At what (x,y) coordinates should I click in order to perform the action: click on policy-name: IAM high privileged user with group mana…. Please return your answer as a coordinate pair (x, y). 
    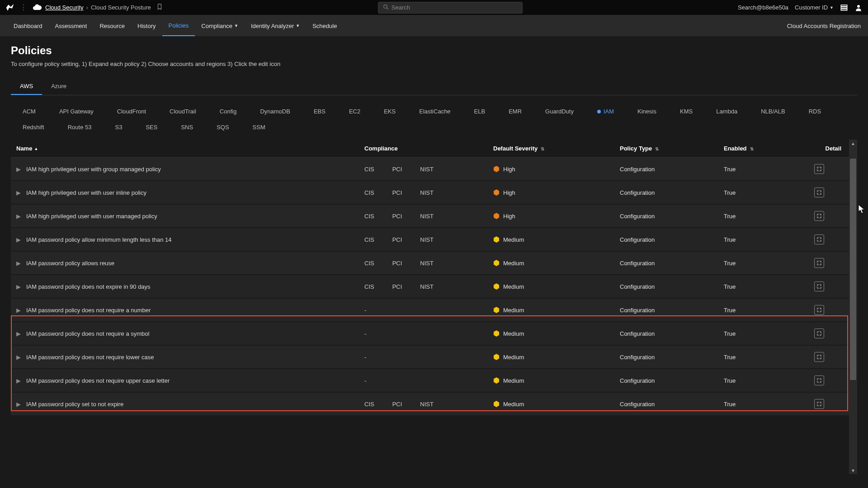
    Looking at the image, I should click on (94, 169).